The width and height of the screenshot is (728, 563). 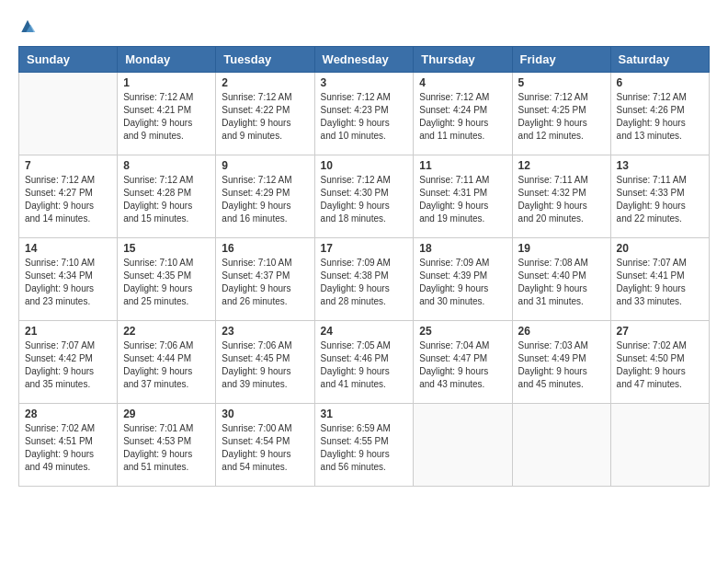 What do you see at coordinates (562, 282) in the screenshot?
I see `day-info: Sunrise: 7:08 AMSunset: 4:40 PMDaylight:…` at bounding box center [562, 282].